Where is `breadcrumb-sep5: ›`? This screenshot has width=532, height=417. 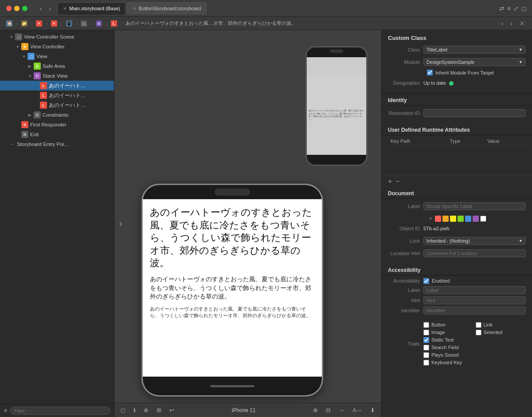
breadcrumb-sep5: › is located at coordinates (77, 24).